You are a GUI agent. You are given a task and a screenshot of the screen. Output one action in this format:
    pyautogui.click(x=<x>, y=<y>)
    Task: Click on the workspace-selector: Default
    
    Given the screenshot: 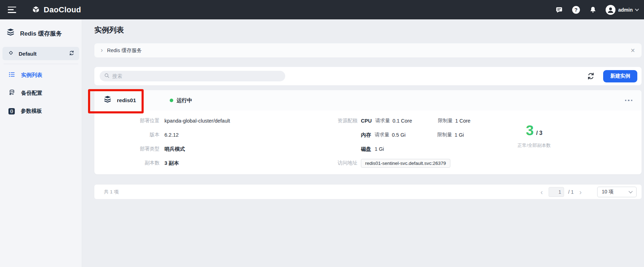 What is the action you would take?
    pyautogui.click(x=41, y=54)
    